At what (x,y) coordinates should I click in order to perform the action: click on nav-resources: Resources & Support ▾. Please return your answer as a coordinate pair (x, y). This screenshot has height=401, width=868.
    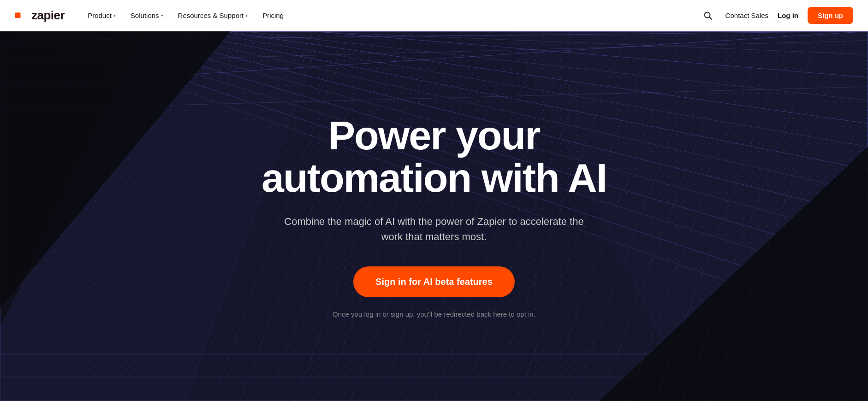
    Looking at the image, I should click on (213, 16).